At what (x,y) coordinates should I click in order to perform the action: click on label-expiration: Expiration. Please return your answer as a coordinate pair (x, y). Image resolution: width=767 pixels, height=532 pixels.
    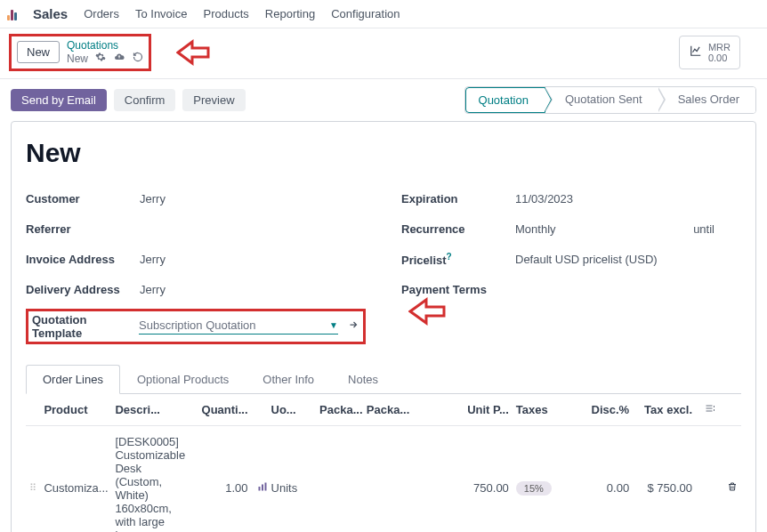
    Looking at the image, I should click on (458, 199).